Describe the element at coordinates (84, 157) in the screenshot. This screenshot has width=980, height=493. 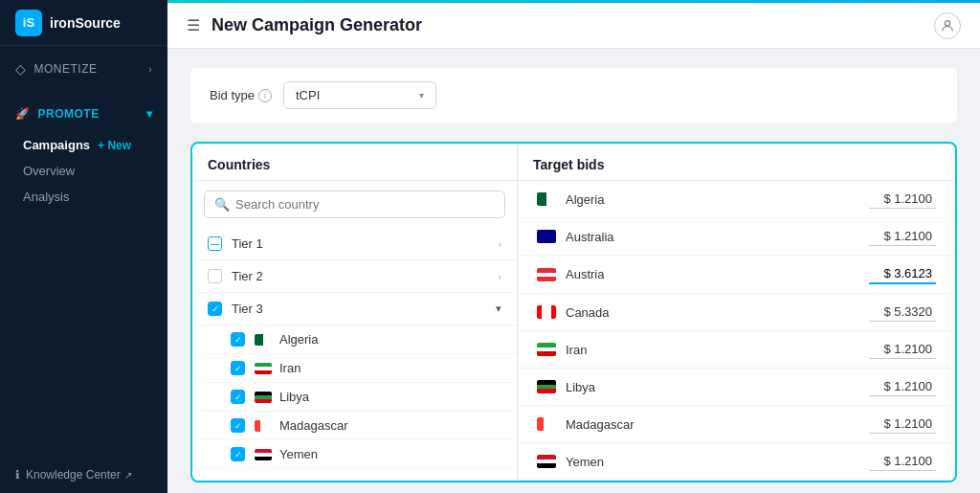
I see `sidebar-promote-section: 🚀 PROMOTE ▾ Campaigns + New Overview Ana…` at that location.